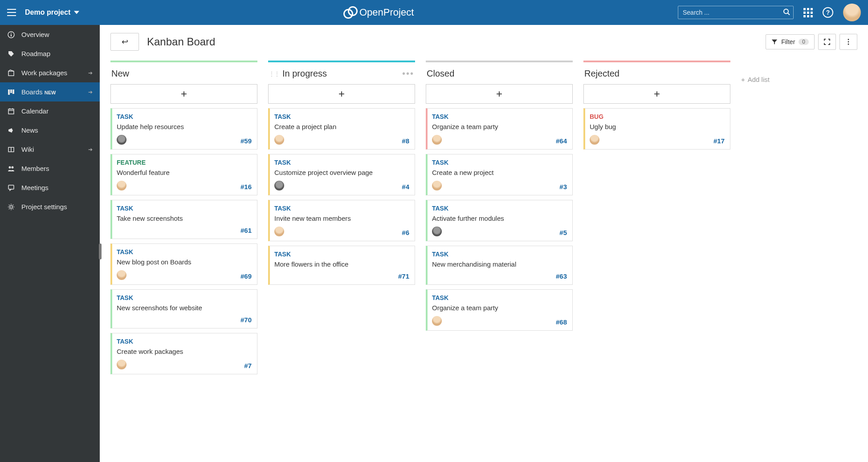  I want to click on card: TASKInvite new team members#6, so click(342, 221).